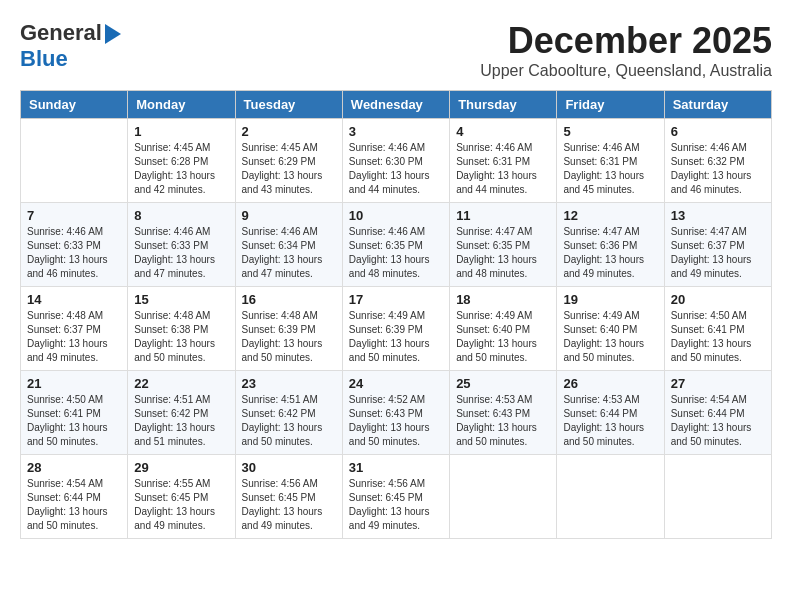 Image resolution: width=792 pixels, height=612 pixels. Describe the element at coordinates (610, 329) in the screenshot. I see `calendar-day-cell: 19Sunrise: 4:49 AM Sunset: 6:40 PM Dayli…` at that location.